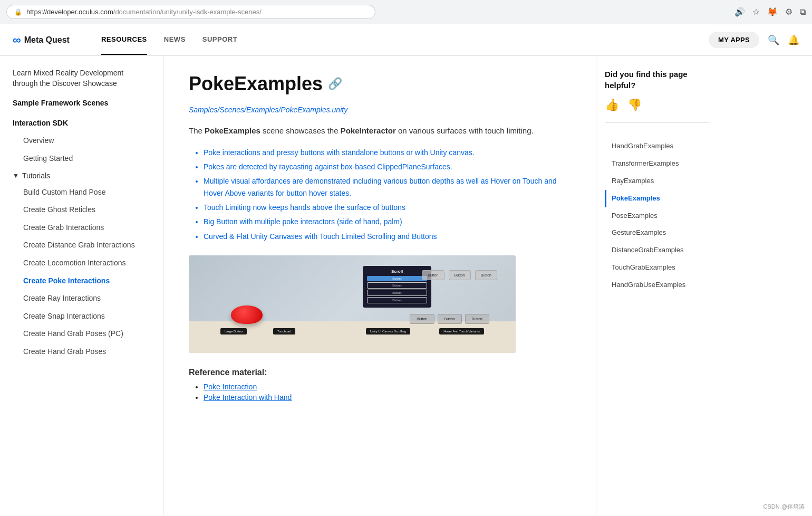  What do you see at coordinates (17, 40) in the screenshot?
I see `logo-infinity-icon: ∞` at bounding box center [17, 40].